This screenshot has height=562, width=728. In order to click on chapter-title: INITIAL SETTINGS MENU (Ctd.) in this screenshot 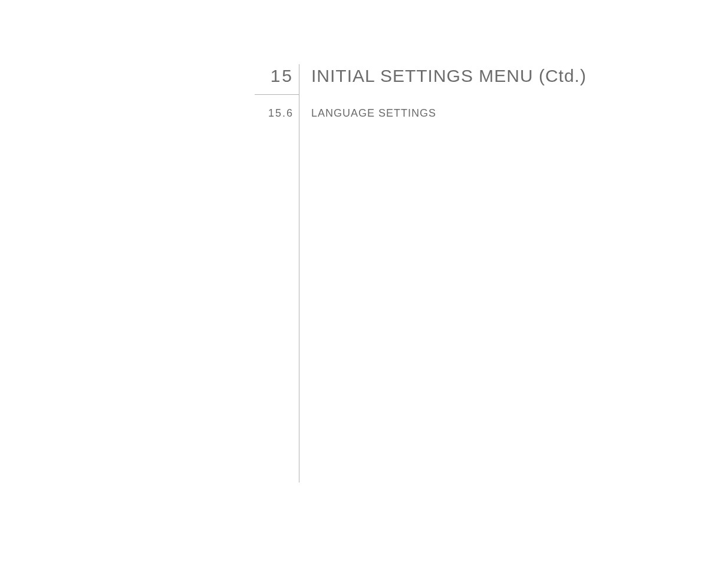, I will do `click(449, 76)`.